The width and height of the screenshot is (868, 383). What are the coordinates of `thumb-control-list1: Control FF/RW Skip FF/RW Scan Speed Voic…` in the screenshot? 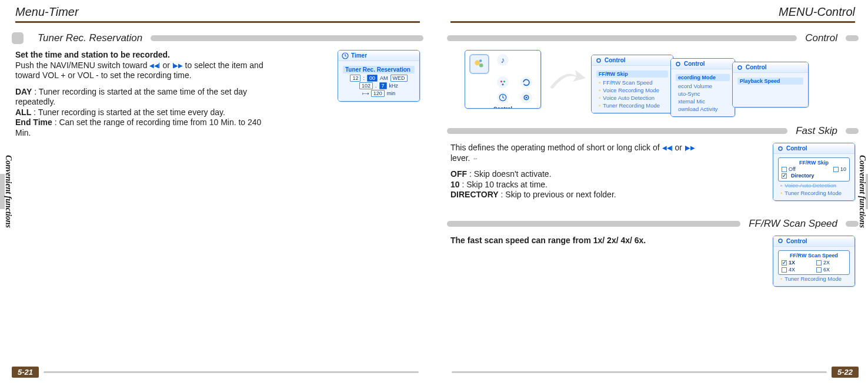 It's located at (632, 84).